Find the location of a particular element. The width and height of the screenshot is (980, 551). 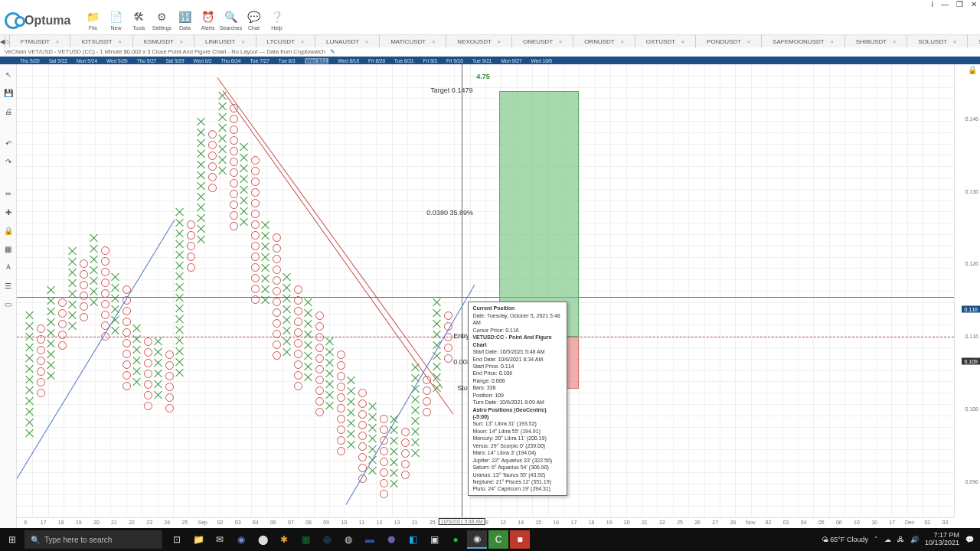

panel-icon: ▭ is located at coordinates (8, 304).